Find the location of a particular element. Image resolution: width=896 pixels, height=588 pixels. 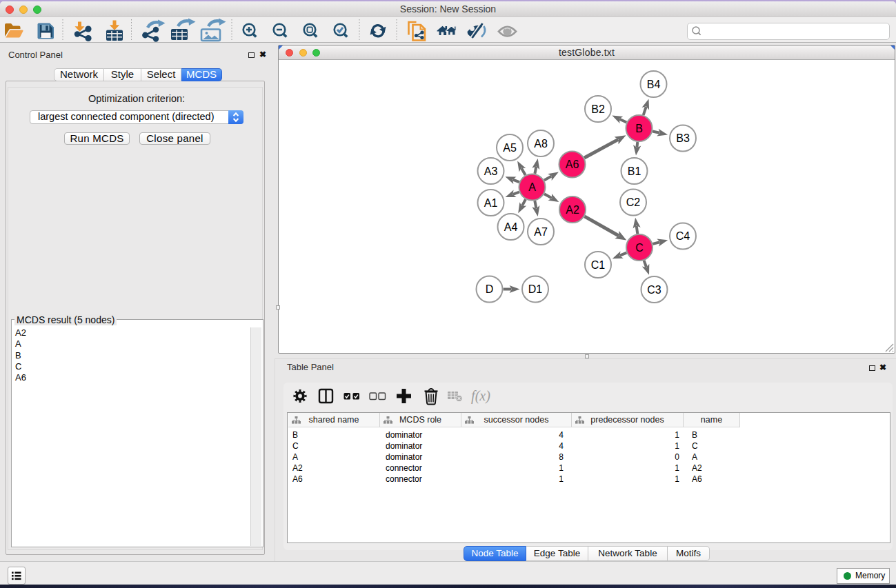

svg-text: A2 is located at coordinates (573, 210).